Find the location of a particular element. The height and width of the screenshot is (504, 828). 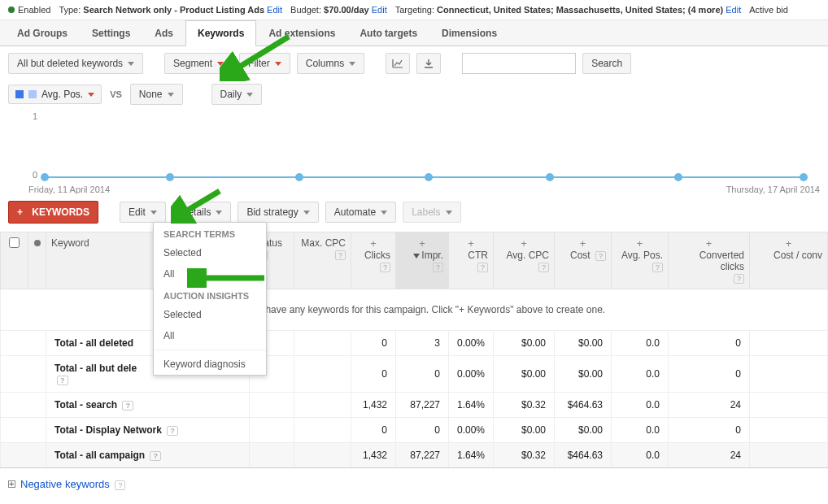

y-axis-tick: 1 is located at coordinates (35, 116).